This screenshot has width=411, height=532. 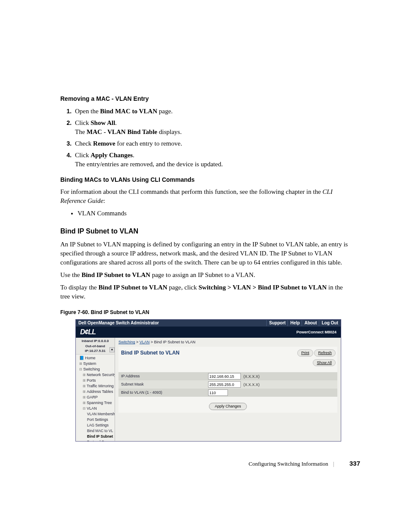 I want to click on text: page to assign an IP Subnet to a VLAN., so click(x=202, y=275).